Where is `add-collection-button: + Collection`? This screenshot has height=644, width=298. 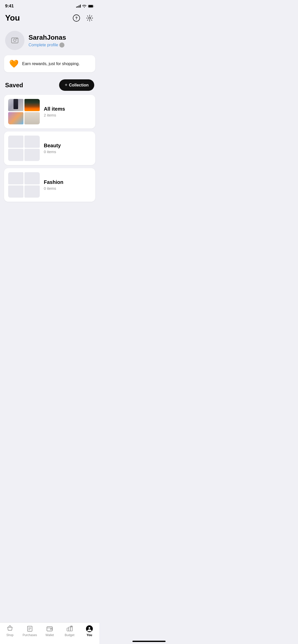 add-collection-button: + Collection is located at coordinates (77, 85).